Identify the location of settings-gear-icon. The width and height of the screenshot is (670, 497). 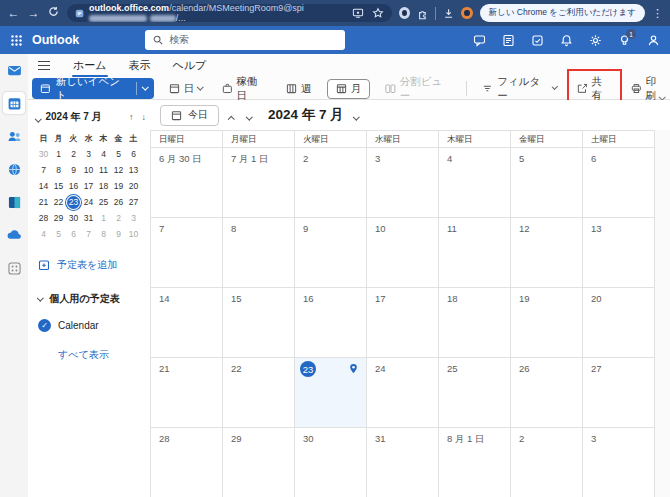
(595, 40).